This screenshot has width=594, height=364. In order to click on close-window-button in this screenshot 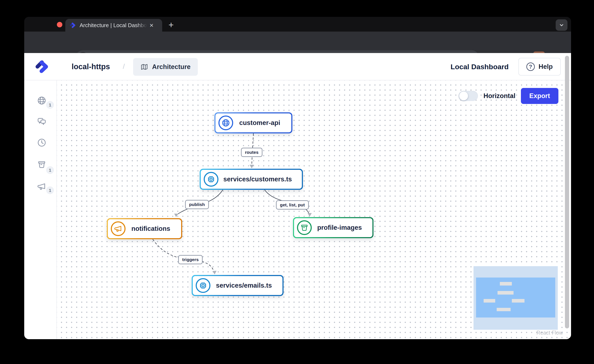, I will do `click(60, 25)`.